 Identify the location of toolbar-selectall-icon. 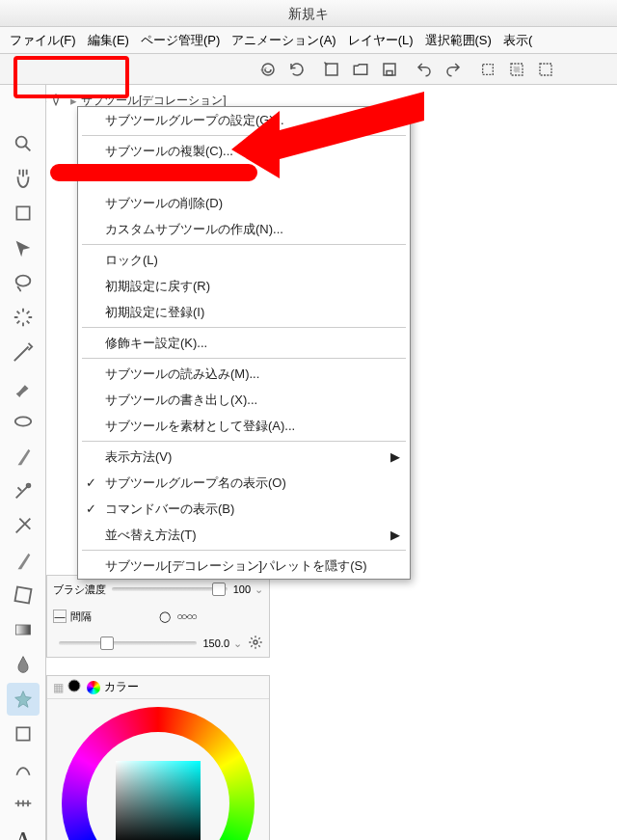
(517, 69).